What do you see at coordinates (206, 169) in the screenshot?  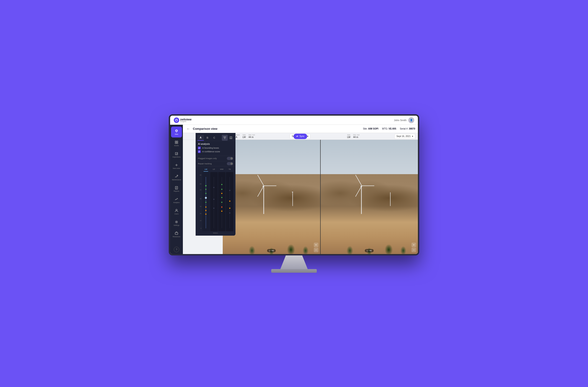 I see `strip-col-lw: LW` at bounding box center [206, 169].